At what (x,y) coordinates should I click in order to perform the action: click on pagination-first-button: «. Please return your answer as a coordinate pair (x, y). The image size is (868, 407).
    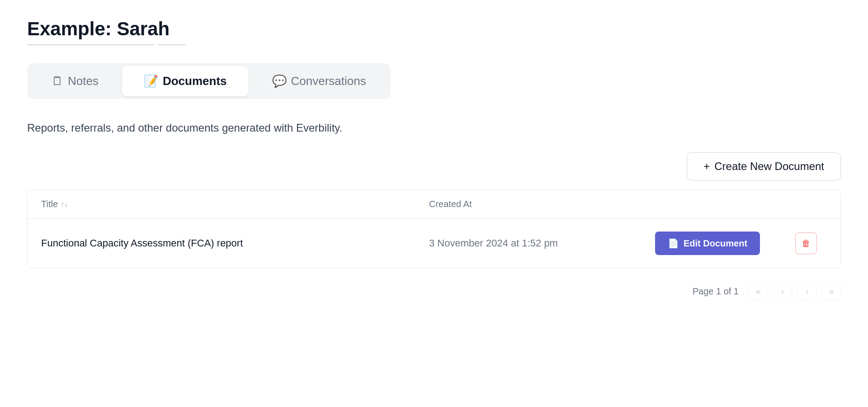
    Looking at the image, I should click on (758, 291).